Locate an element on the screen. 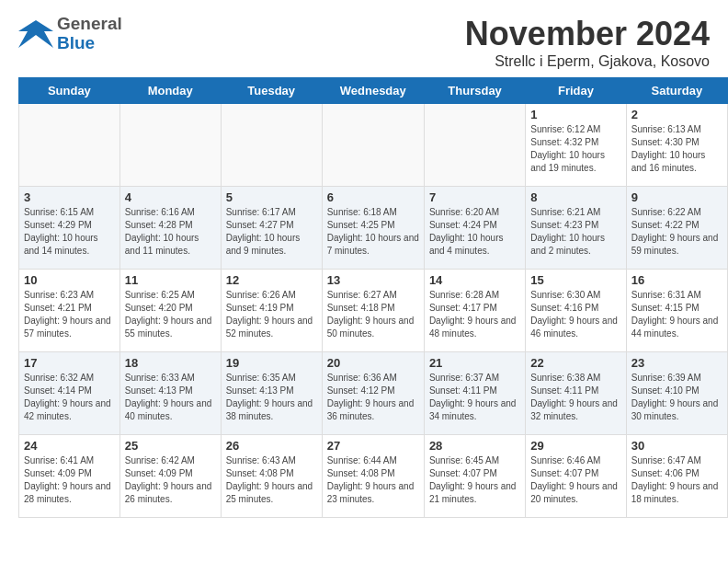  calendar-week-row: 10Sunrise: 6:23 AM Sunset: 4:21 PM Dayli… is located at coordinates (373, 311).